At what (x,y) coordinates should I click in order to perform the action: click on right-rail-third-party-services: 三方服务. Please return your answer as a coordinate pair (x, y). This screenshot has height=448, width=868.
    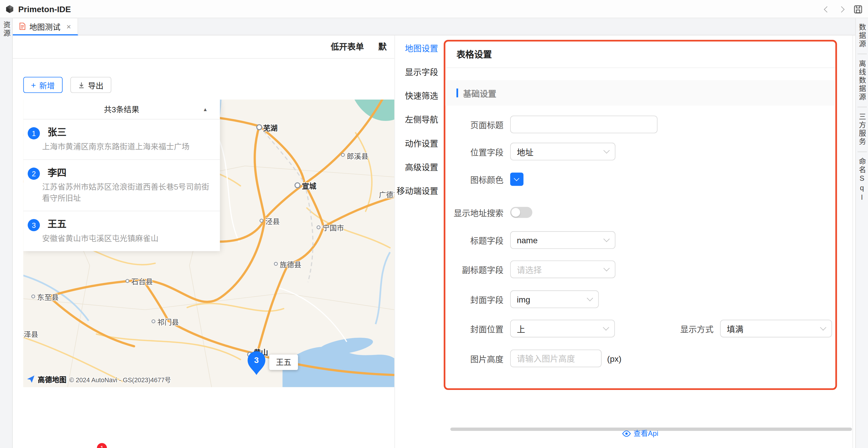
    Looking at the image, I should click on (862, 129).